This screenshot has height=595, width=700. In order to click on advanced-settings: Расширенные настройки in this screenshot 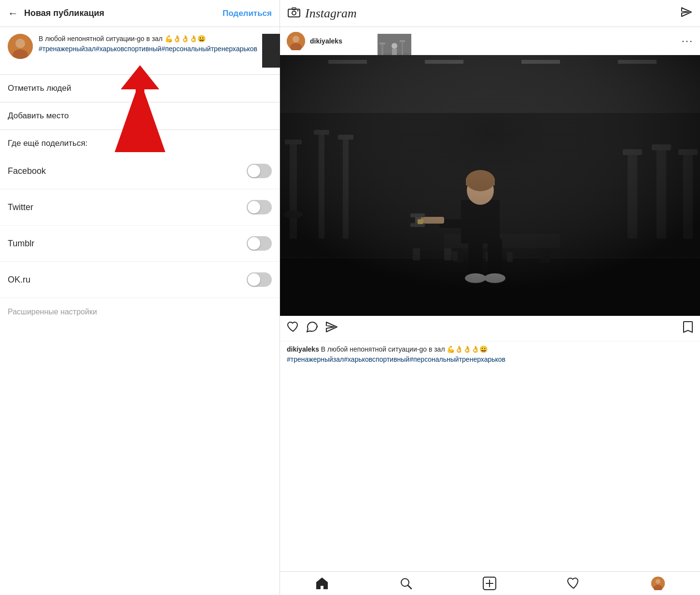, I will do `click(140, 312)`.